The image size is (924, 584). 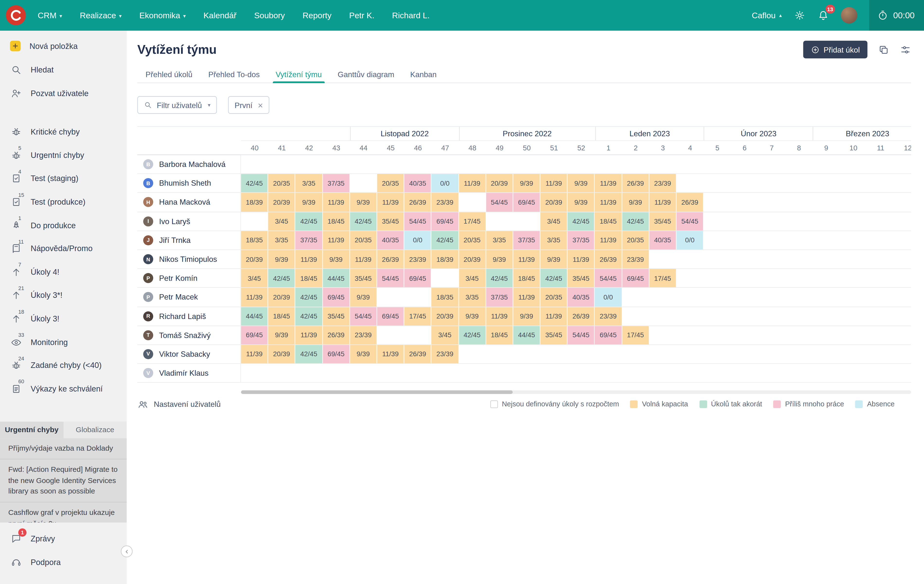 I want to click on caflou-logo-icon, so click(x=16, y=15).